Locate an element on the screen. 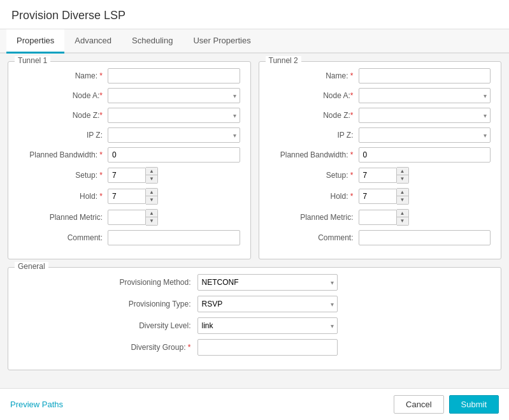 The width and height of the screenshot is (509, 420). tunnel2-ipz-label: IP Z: is located at coordinates (314, 135).